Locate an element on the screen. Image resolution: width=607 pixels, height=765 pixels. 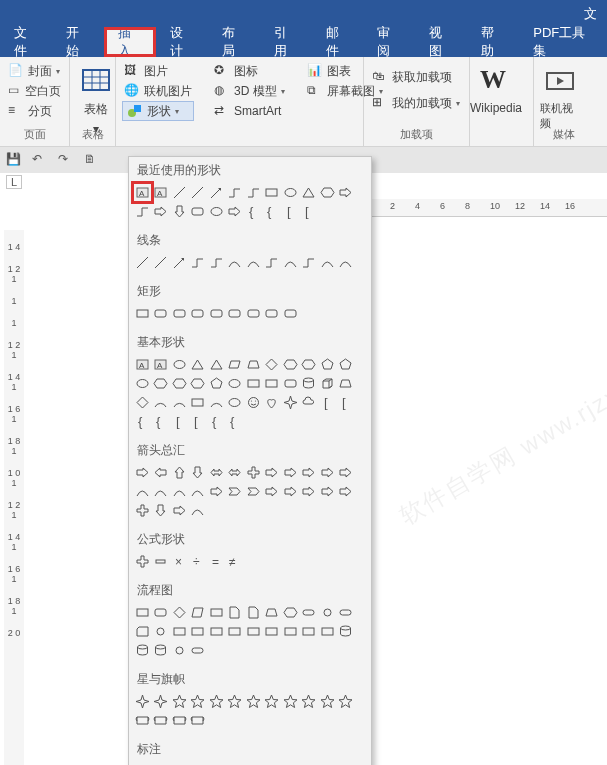
get-addins-button: 🛍 获取加载项 is located at coordinates (416, 77).